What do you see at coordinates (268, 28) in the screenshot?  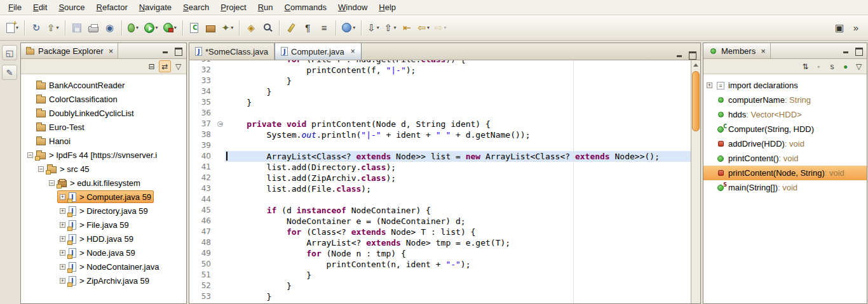 I see `search-button` at bounding box center [268, 28].